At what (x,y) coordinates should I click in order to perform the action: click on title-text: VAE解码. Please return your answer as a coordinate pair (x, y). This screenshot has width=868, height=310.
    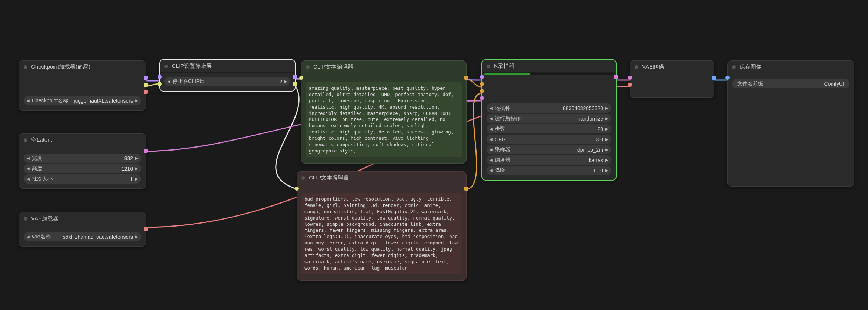
    Looking at the image, I should click on (653, 67).